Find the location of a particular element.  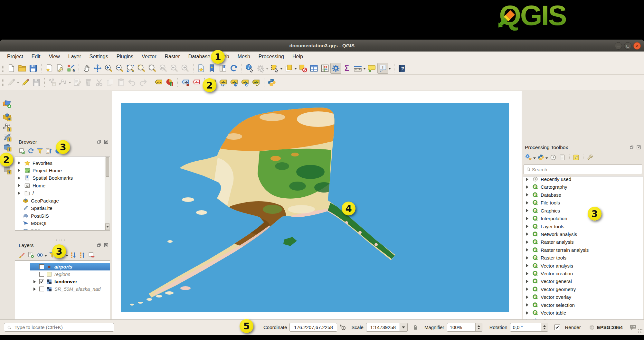

zoom-in-icon is located at coordinates (109, 68).